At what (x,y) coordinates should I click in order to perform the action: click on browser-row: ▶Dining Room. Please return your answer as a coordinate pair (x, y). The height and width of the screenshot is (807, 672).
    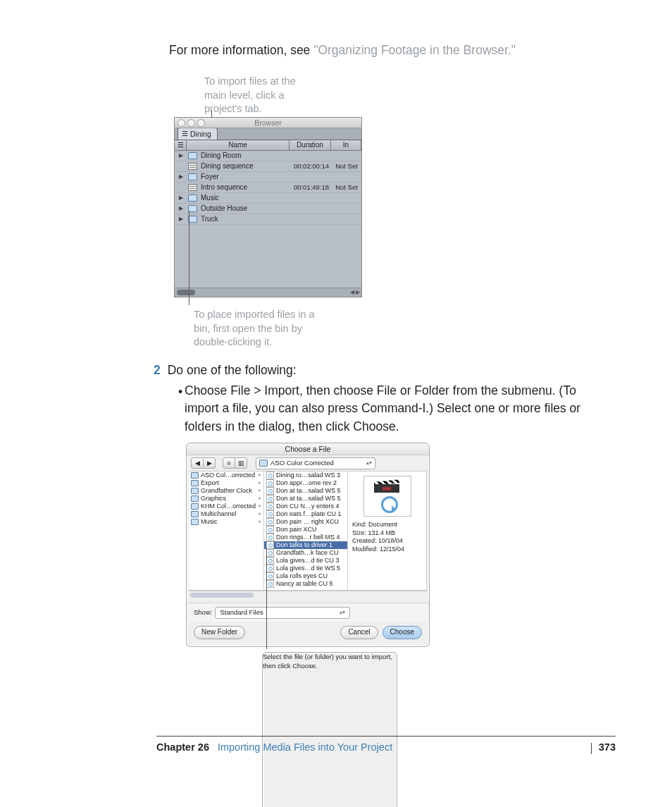
    Looking at the image, I should click on (268, 156).